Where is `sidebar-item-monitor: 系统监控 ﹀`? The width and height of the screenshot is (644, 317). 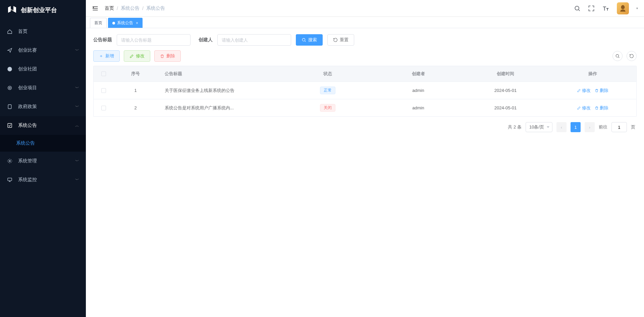
sidebar-item-monitor: 系统监控 ﹀ is located at coordinates (43, 180).